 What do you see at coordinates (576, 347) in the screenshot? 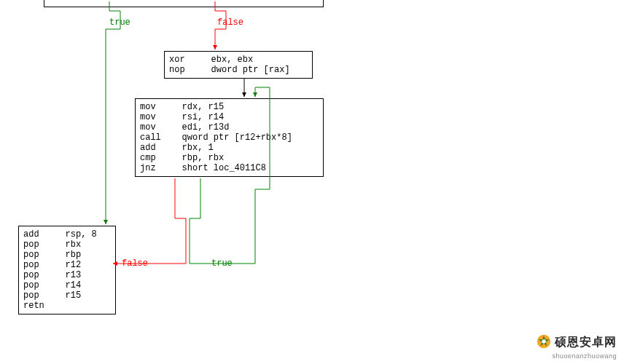
I see `site-watermark: 硕恩安卓网 shuoenanzhuowang` at bounding box center [576, 347].